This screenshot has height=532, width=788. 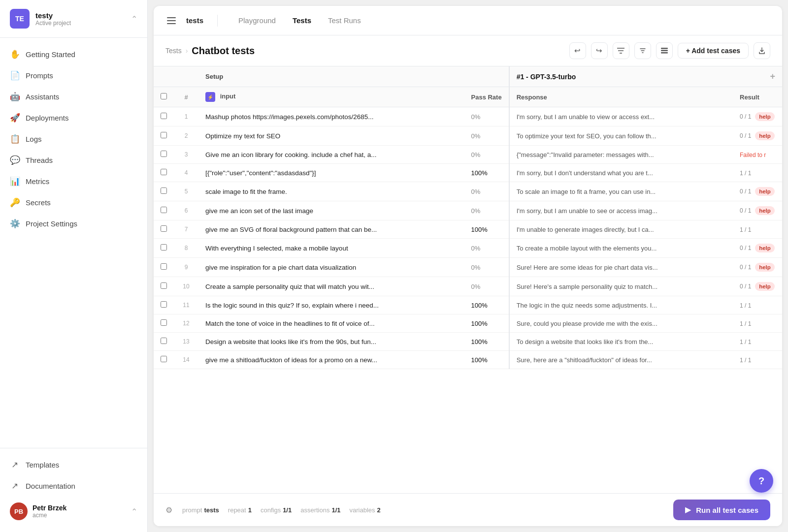 I want to click on filter-button, so click(x=621, y=51).